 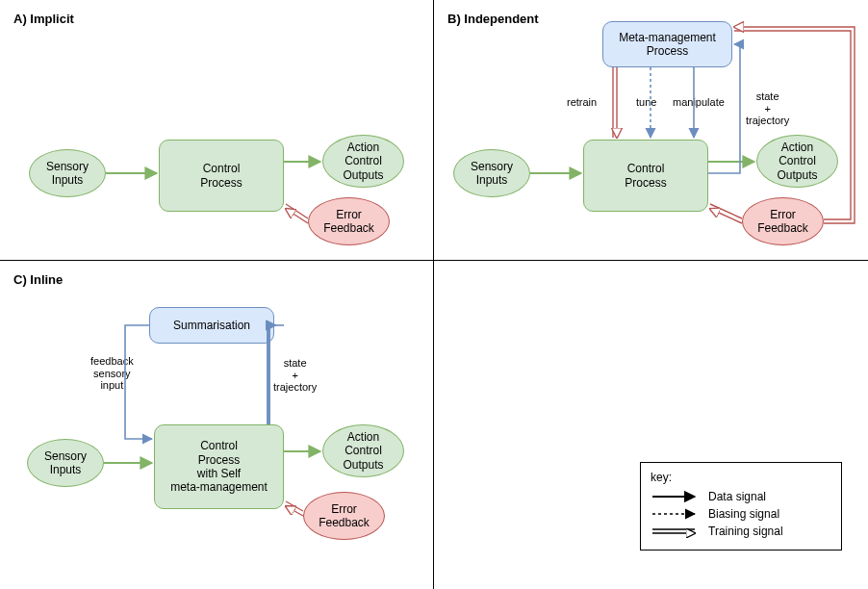 What do you see at coordinates (38, 279) in the screenshot?
I see `panel-c-title: C) Inline` at bounding box center [38, 279].